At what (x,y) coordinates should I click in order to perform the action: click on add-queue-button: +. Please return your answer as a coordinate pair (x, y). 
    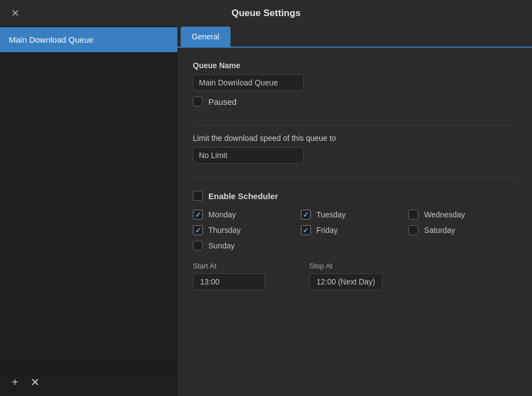
    Looking at the image, I should click on (15, 382).